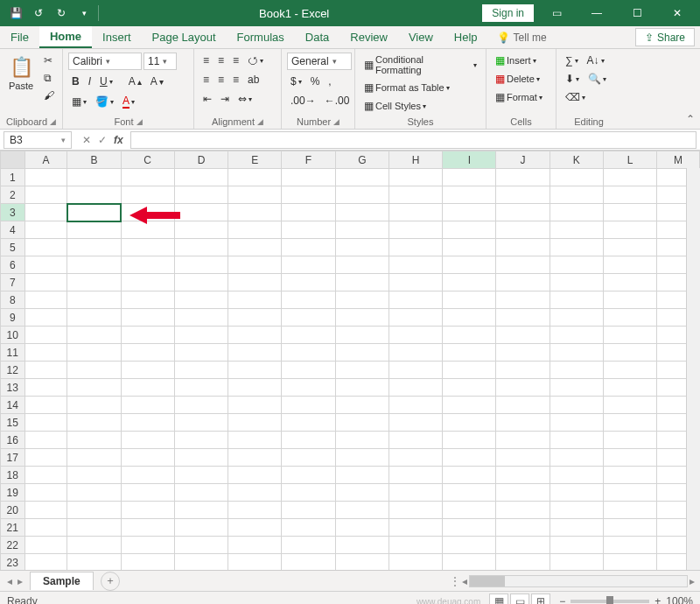 This screenshot has width=700, height=604. Describe the element at coordinates (206, 80) in the screenshot. I see `align-left-button: ≡` at that location.